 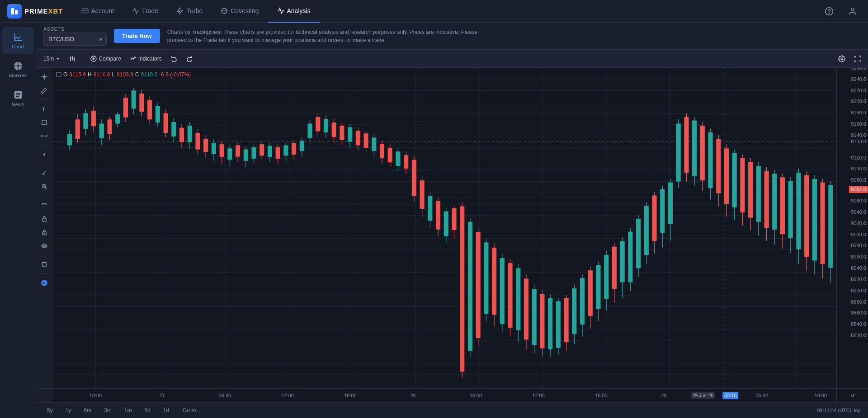 What do you see at coordinates (858, 59) in the screenshot?
I see `fullscreen-button` at bounding box center [858, 59].